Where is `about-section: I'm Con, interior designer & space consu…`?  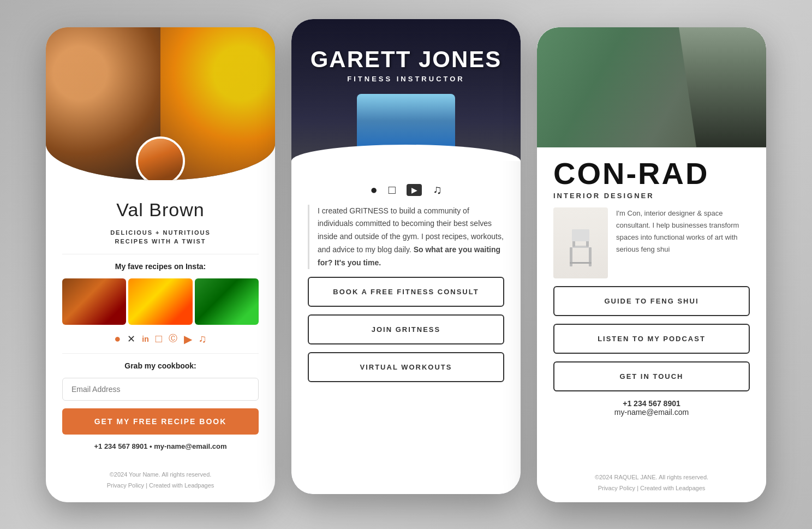 about-section: I'm Con, interior designer & space consu… is located at coordinates (652, 243).